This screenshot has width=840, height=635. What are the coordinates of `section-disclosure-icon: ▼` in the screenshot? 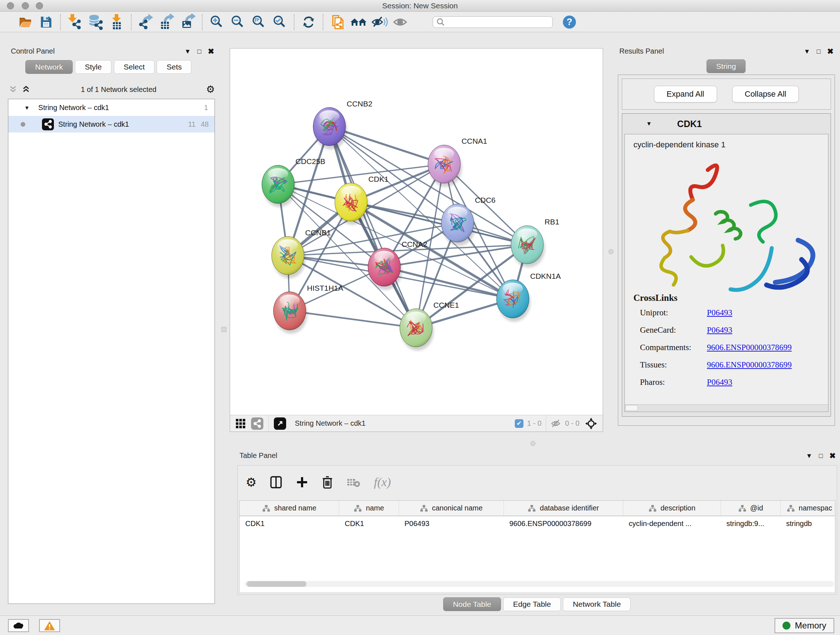 It's located at (649, 124).